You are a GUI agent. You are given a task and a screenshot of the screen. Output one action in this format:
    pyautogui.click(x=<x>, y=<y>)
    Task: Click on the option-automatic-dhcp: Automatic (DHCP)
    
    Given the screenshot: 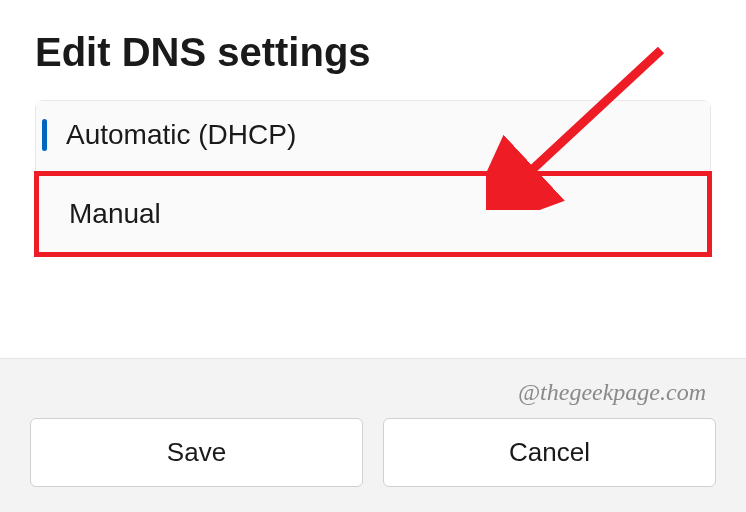 What is the action you would take?
    pyautogui.click(x=373, y=135)
    